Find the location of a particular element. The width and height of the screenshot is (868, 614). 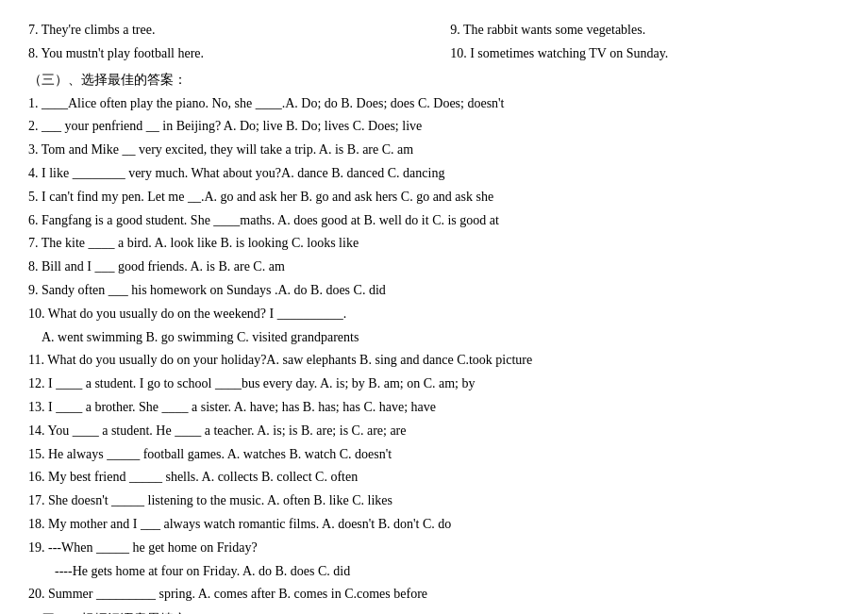

section3-line-14: 13. I ____ a brother. She ____ a sister.… is located at coordinates (434, 407).